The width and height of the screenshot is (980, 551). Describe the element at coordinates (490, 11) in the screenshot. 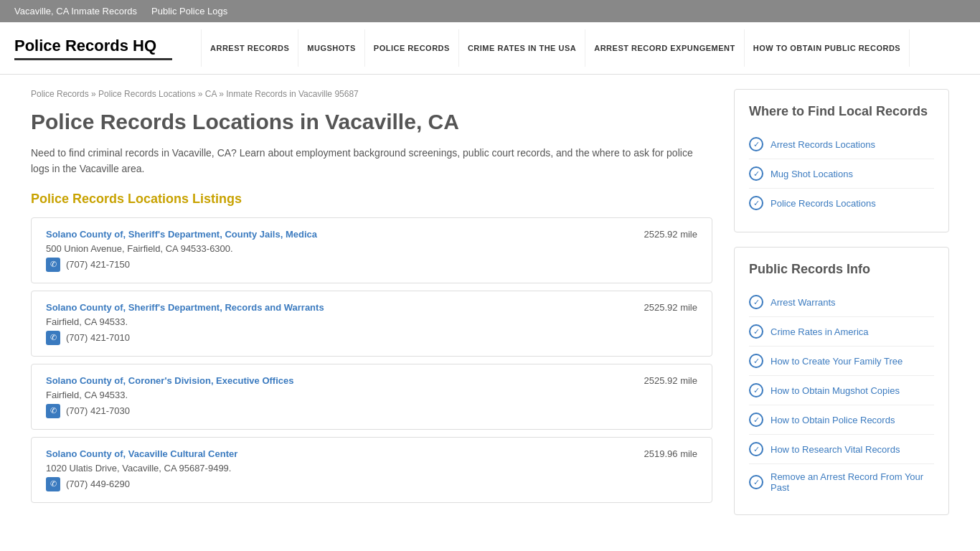

I see `topbar: Vacaville, CA Inmate Records Public Poli…` at that location.